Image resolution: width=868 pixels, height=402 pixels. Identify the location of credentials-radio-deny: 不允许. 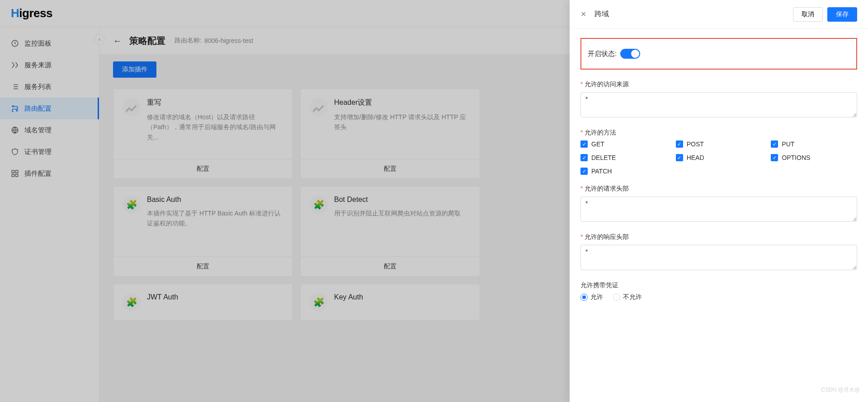
(627, 297).